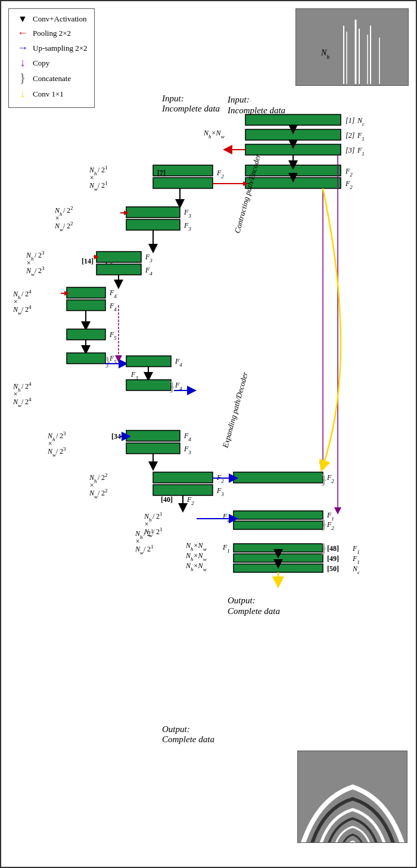 The image size is (417, 868). Describe the element at coordinates (48, 94) in the screenshot. I see `conv1x1-label: Conv 1×1` at that location.